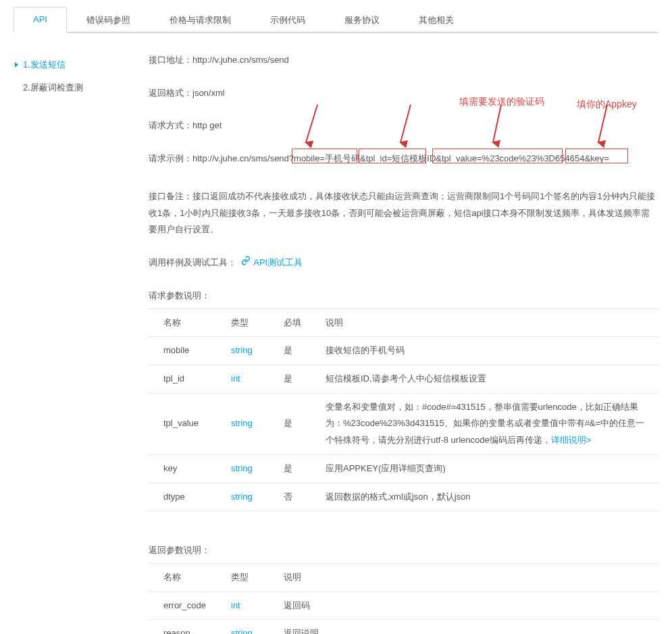 This screenshot has width=672, height=634. I want to click on table-row: key string 是 应用APPKEY(应用详细页查询), so click(404, 469).